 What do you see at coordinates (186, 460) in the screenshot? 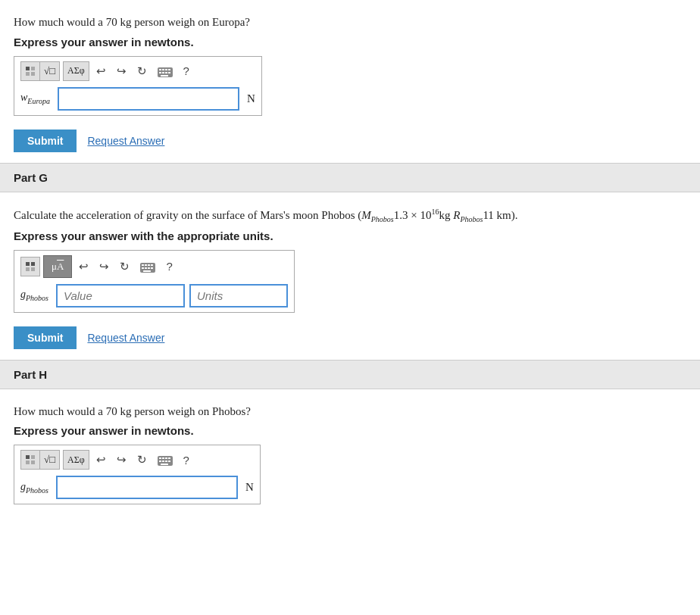
I see `part-h-help-btn: ?` at bounding box center [186, 460].